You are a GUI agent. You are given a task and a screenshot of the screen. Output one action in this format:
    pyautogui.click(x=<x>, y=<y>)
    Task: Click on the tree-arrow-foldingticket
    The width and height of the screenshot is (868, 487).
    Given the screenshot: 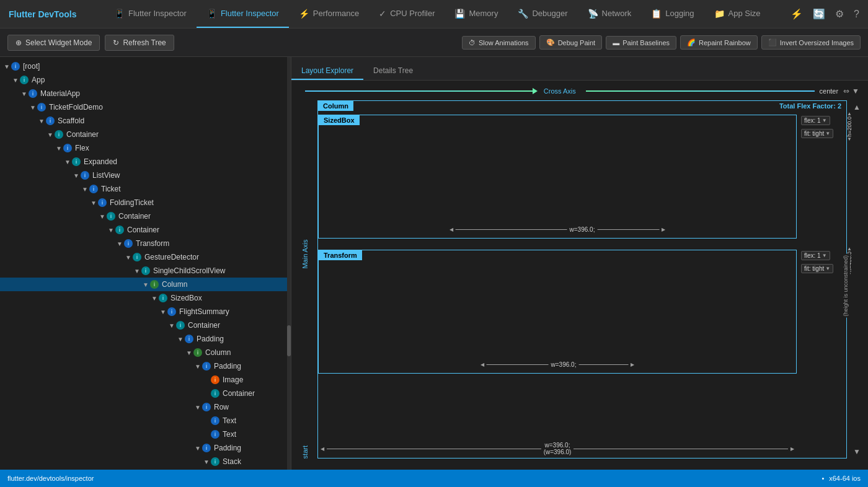 What is the action you would take?
    pyautogui.click(x=94, y=203)
    